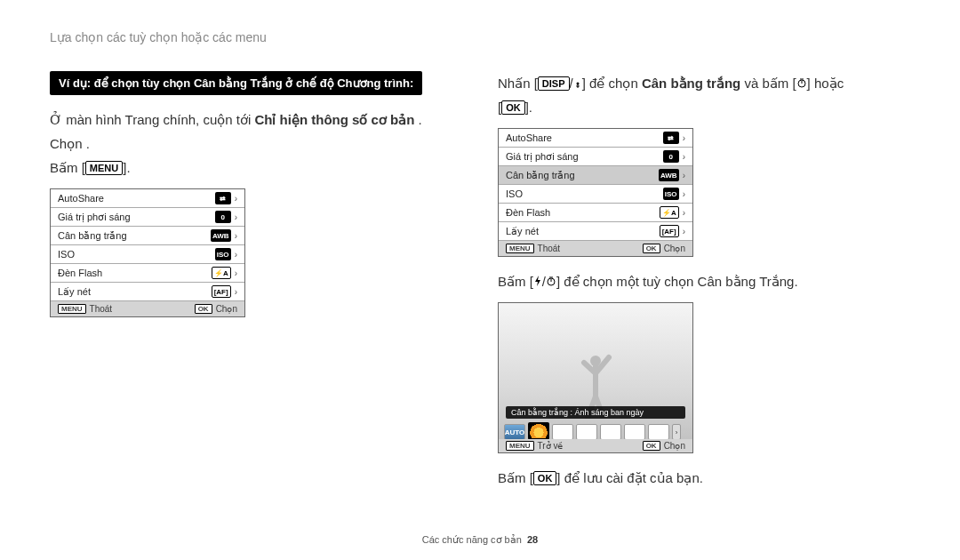  I want to click on thumb-strip: AUTO ›, so click(596, 431).